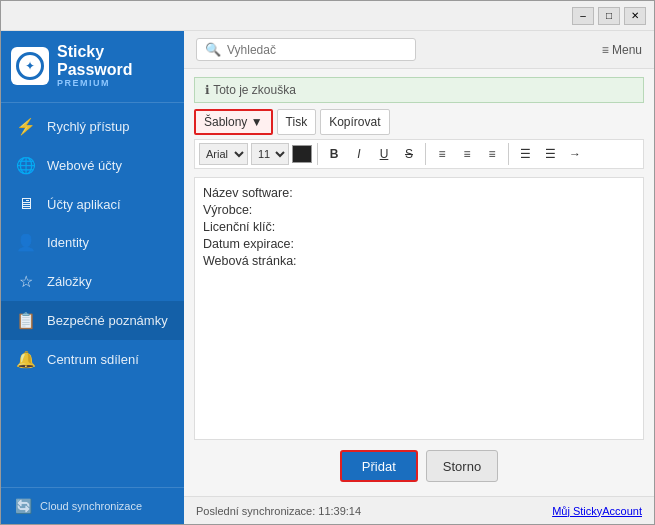  I want to click on app-logo: ✦, so click(30, 66).